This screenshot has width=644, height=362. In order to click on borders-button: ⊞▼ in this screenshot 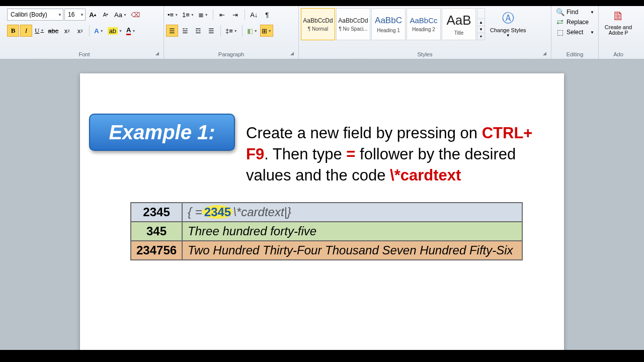, I will do `click(267, 31)`.